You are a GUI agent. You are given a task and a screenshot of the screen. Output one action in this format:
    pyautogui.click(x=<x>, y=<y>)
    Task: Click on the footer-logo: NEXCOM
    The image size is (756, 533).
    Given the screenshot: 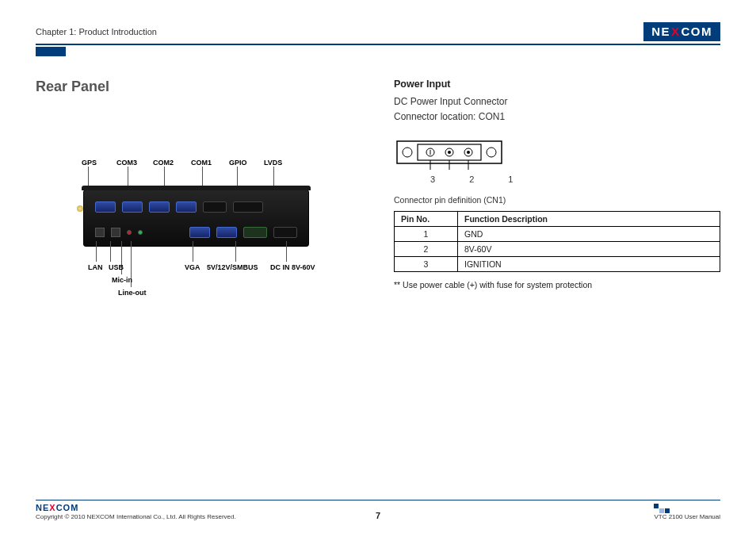 What is the action you would take?
    pyautogui.click(x=136, y=508)
    